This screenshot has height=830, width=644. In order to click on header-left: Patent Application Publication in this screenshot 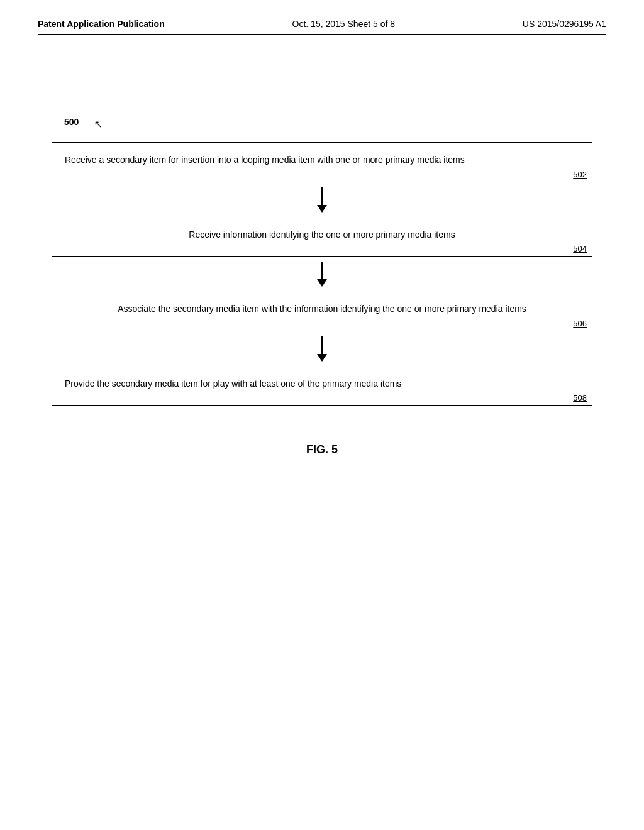, I will do `click(101, 24)`.